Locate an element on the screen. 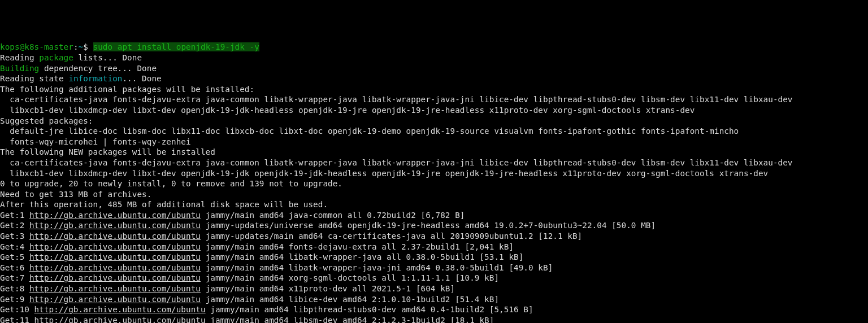 This screenshot has height=323, width=868. hl-information: information is located at coordinates (95, 78).